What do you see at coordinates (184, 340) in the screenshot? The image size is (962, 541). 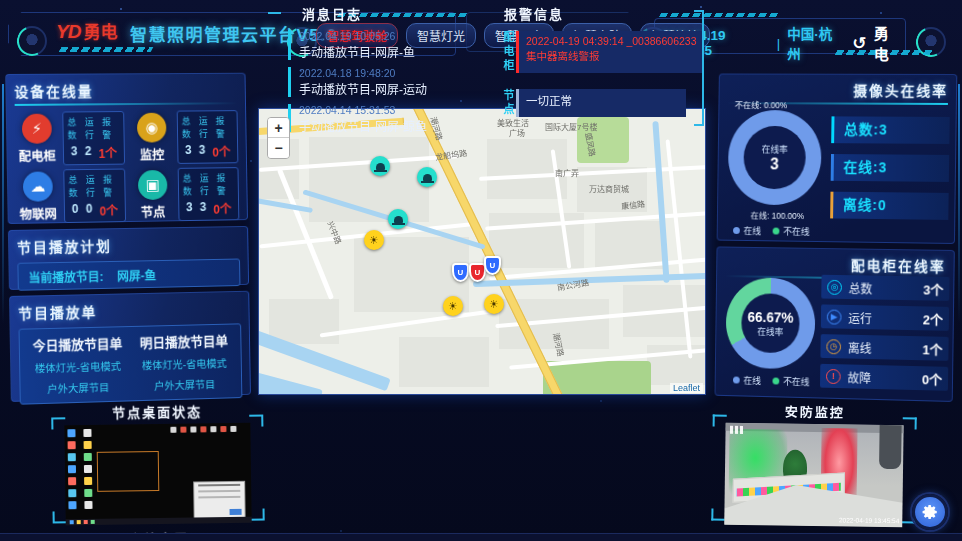 I see `playlist-tomorrow-heading: 明日播放节目单` at bounding box center [184, 340].